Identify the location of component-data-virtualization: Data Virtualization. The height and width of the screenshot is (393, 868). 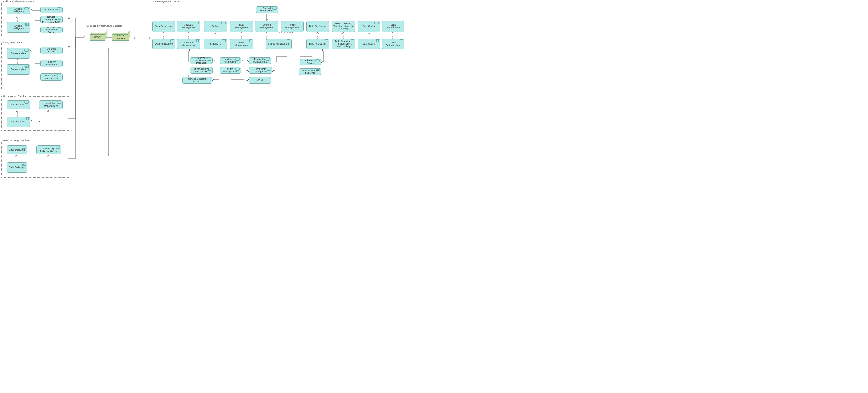
(393, 44).